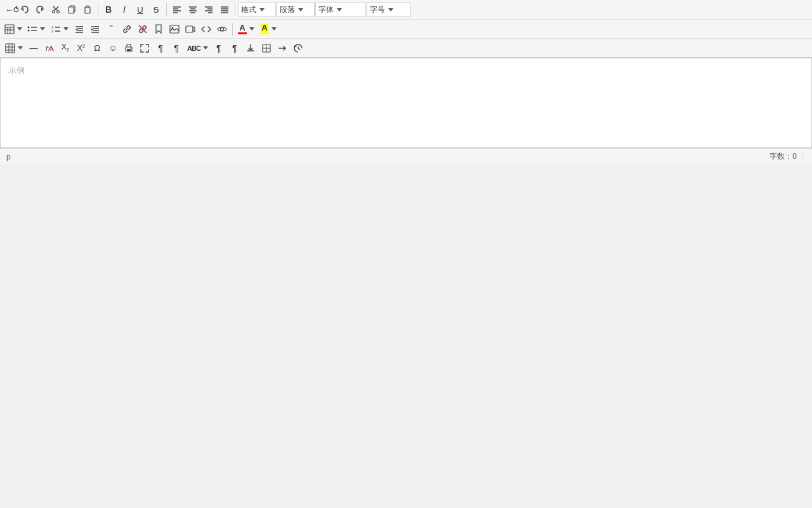 This screenshot has width=812, height=508. I want to click on hr-icon: —, so click(34, 48).